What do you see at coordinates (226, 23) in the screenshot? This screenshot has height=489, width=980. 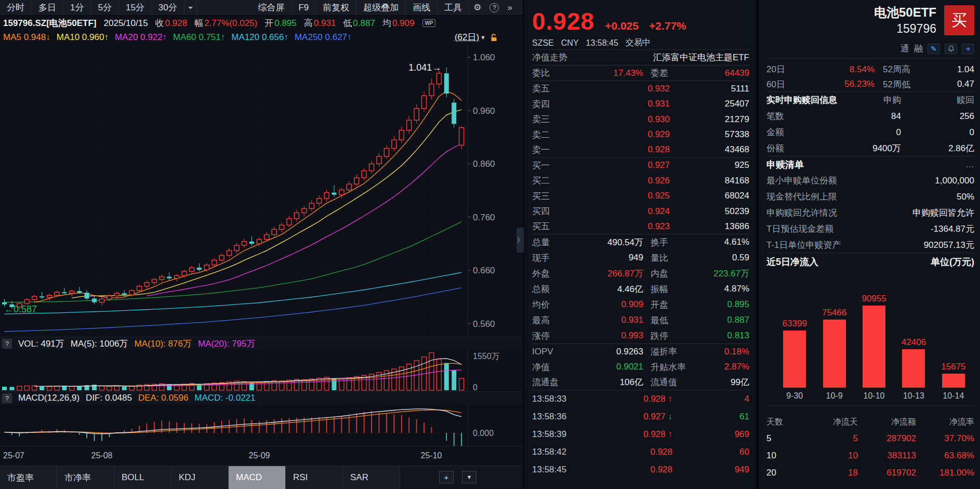 I see `info-segment-3: 幅2.77%(0.025)` at bounding box center [226, 23].